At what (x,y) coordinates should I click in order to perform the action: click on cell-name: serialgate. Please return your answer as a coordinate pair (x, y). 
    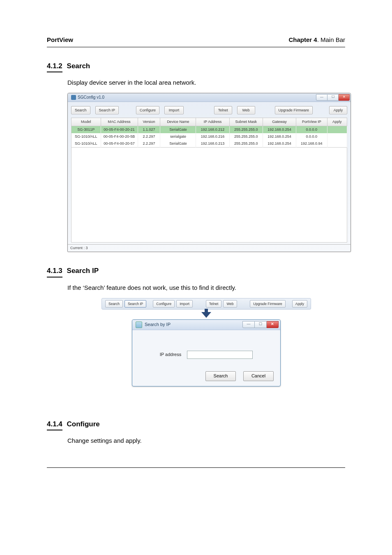
    Looking at the image, I should click on (178, 136).